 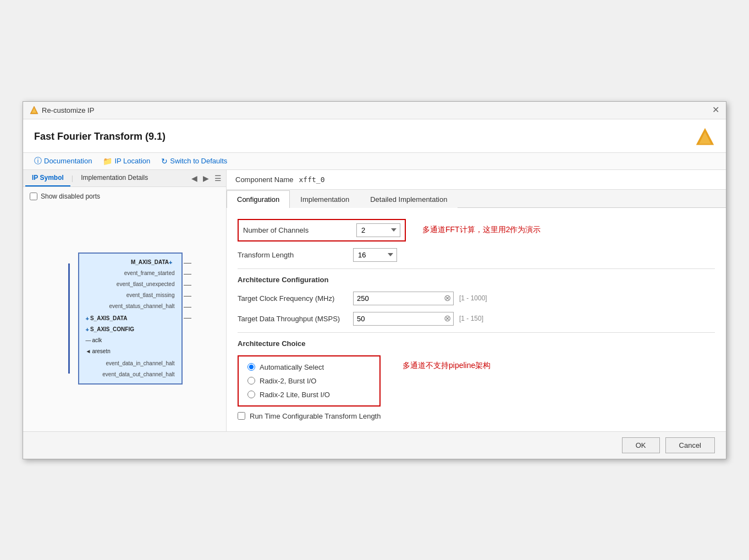 What do you see at coordinates (241, 416) in the screenshot?
I see `runtime-checkbox` at bounding box center [241, 416].